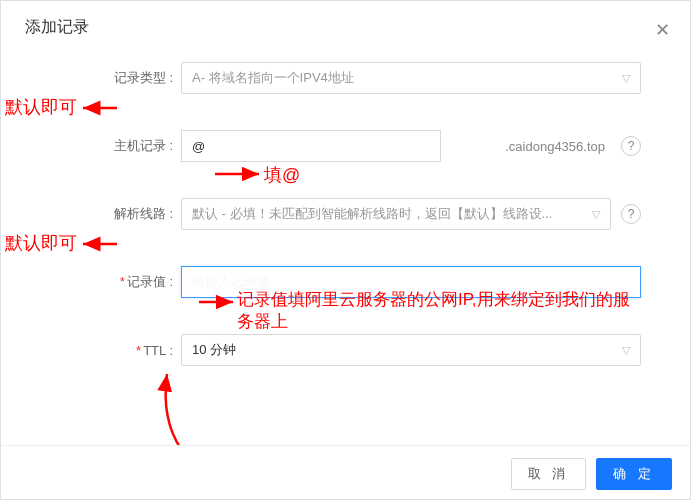 This screenshot has height=500, width=691. What do you see at coordinates (106, 350) in the screenshot?
I see `label-ttl: *TTL :` at bounding box center [106, 350].